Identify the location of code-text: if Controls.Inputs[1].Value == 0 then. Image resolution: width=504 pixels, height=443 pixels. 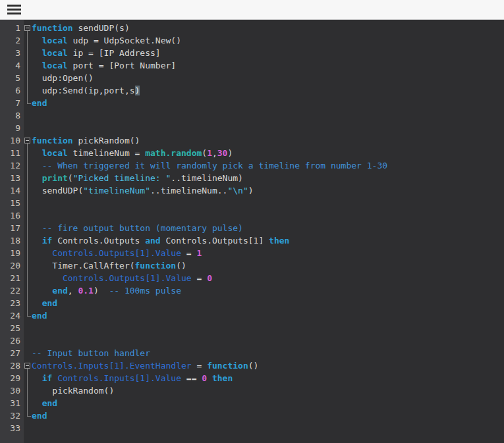
(267, 378).